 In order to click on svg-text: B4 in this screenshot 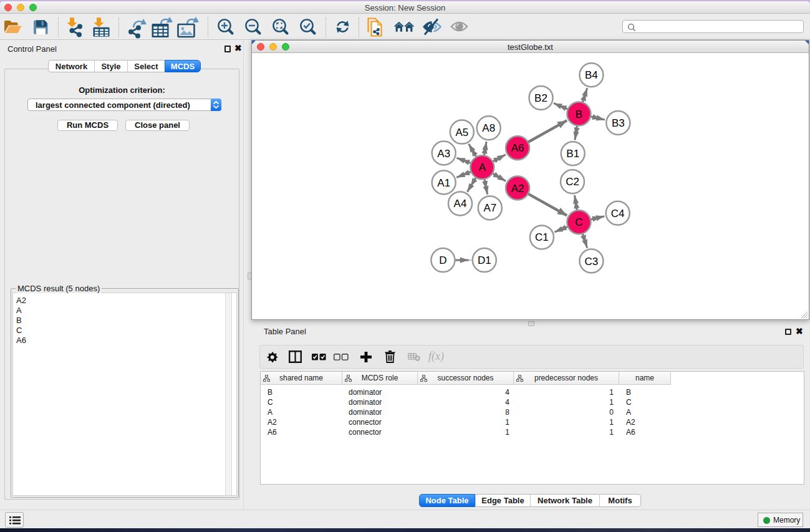, I will do `click(591, 75)`.